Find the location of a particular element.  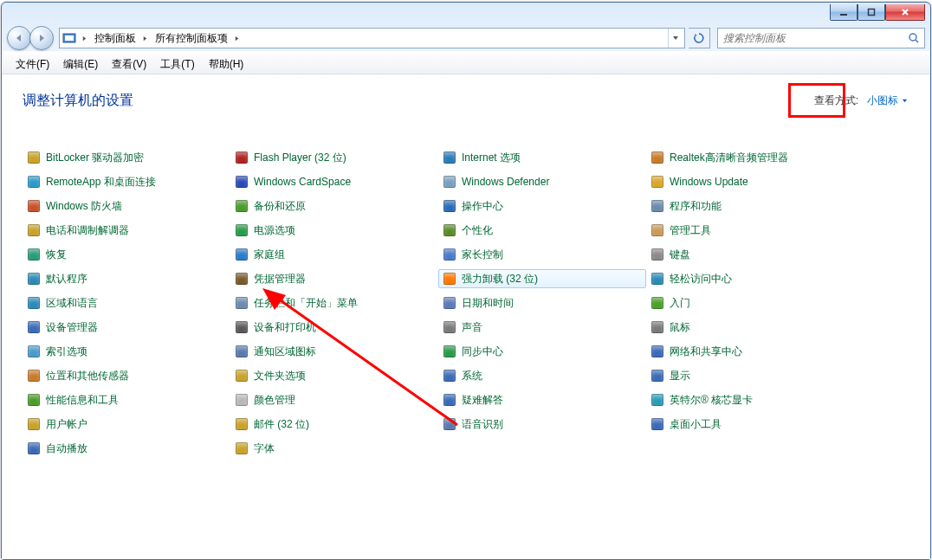

cp-item: 索引选项 is located at coordinates (126, 351).